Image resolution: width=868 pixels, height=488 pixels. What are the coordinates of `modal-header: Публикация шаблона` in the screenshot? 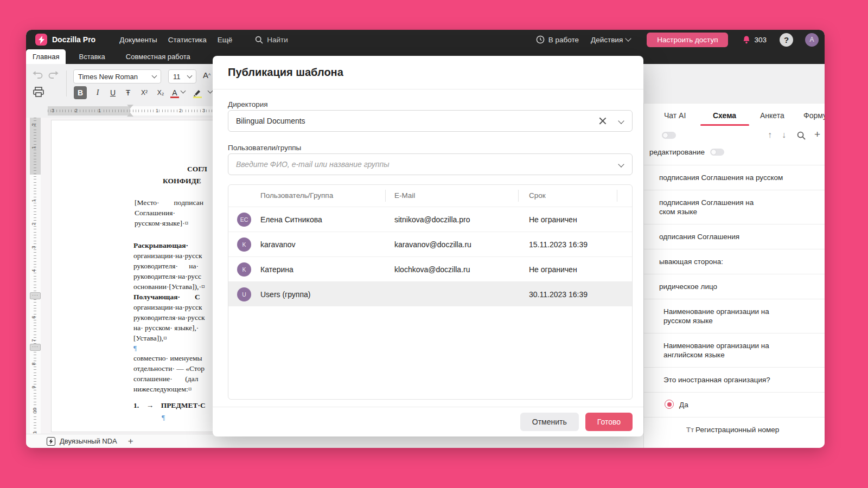 It's located at (428, 73).